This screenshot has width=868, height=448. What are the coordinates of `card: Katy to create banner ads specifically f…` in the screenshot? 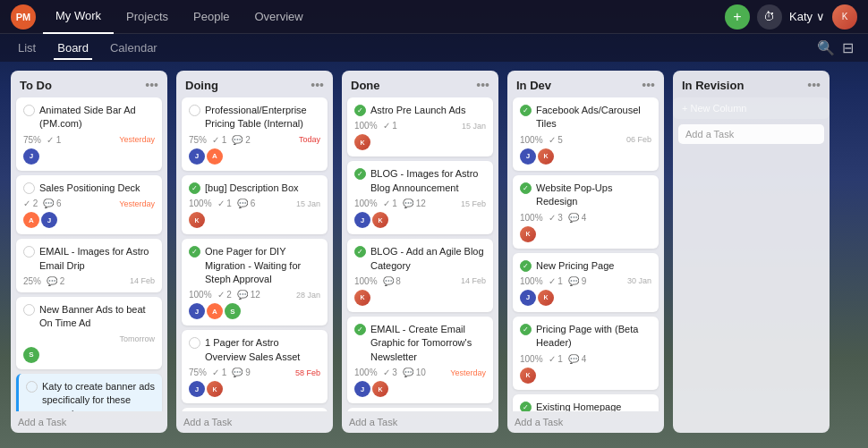 It's located at (89, 393).